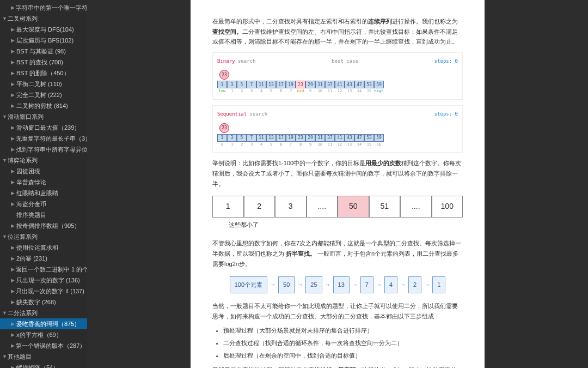 This screenshot has height=368, width=588. Describe the element at coordinates (51, 269) in the screenshot. I see `nav-label: 返回一个数二进制中 1 的个数 (19...` at that location.